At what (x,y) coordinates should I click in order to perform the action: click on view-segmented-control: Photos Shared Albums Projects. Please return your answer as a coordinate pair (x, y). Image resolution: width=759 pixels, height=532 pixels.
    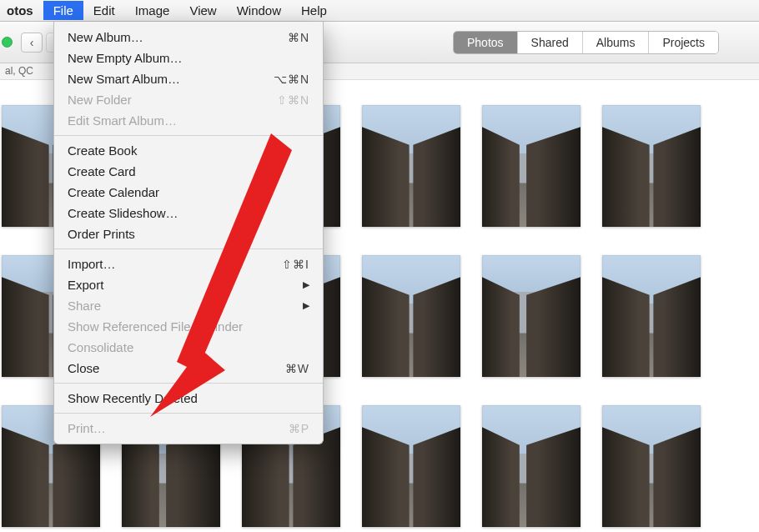
    Looking at the image, I should click on (586, 43).